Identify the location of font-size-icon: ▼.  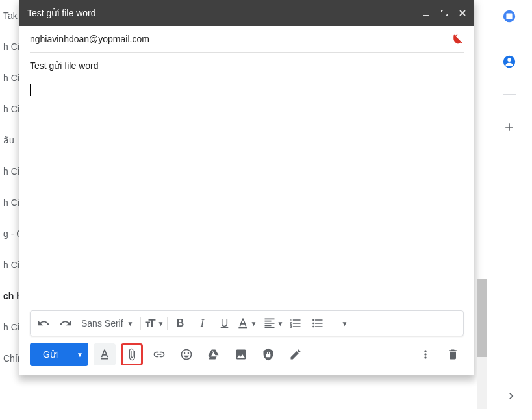
(154, 323).